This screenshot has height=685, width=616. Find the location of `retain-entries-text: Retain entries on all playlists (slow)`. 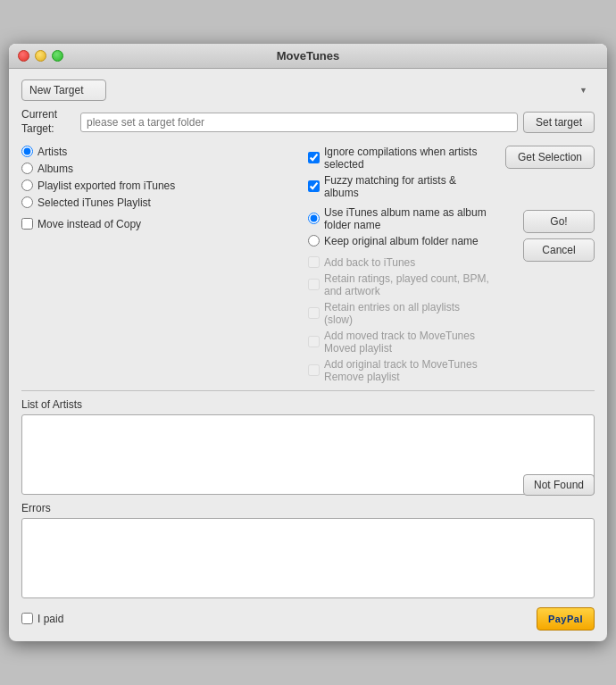

retain-entries-text: Retain entries on all playlists (slow) is located at coordinates (407, 313).